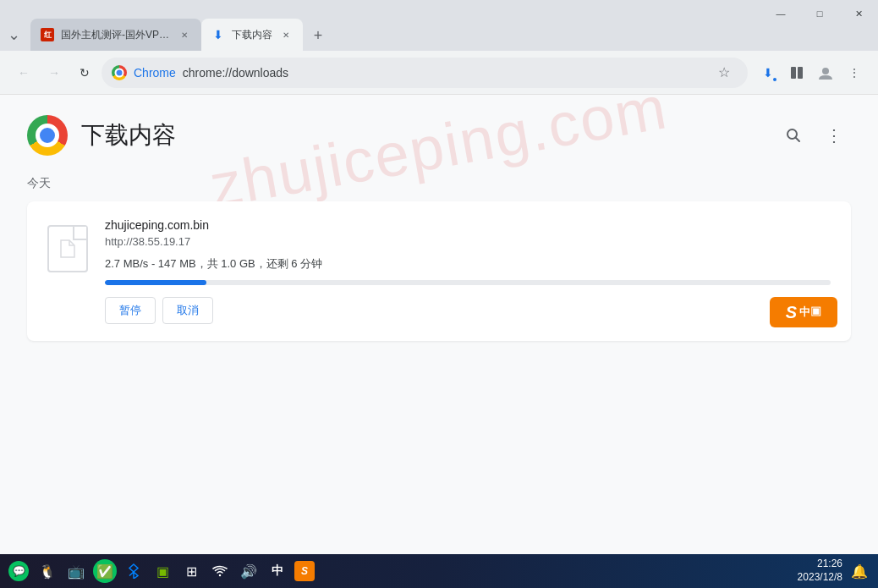 This screenshot has width=878, height=588. Describe the element at coordinates (468, 271) in the screenshot. I see `download-info: zhujiceping.com.bin http://38.55.19.17 2…` at that location.